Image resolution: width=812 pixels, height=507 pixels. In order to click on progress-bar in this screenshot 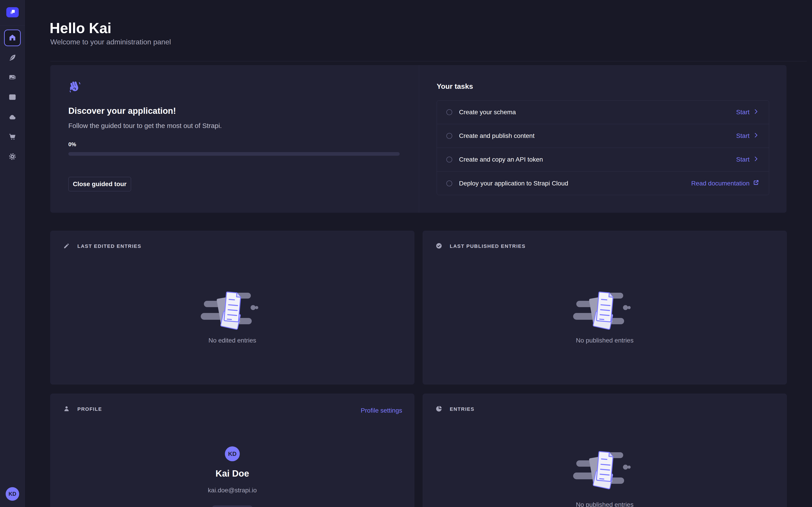, I will do `click(234, 154)`.